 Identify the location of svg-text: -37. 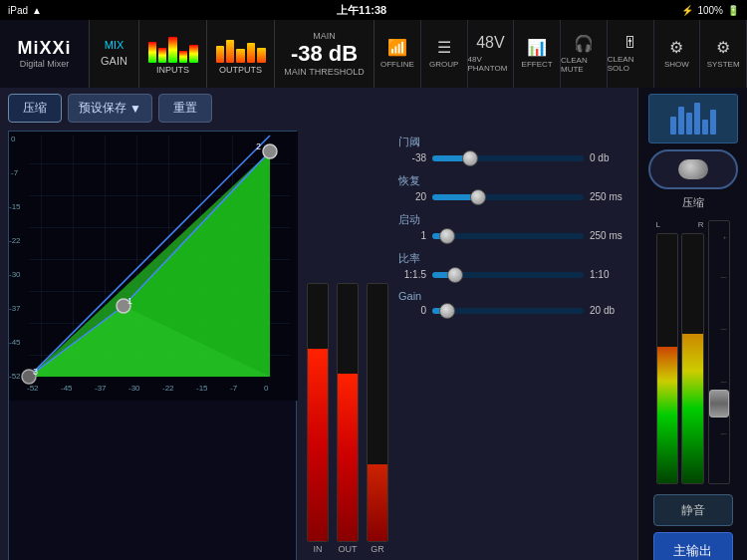
(15, 309).